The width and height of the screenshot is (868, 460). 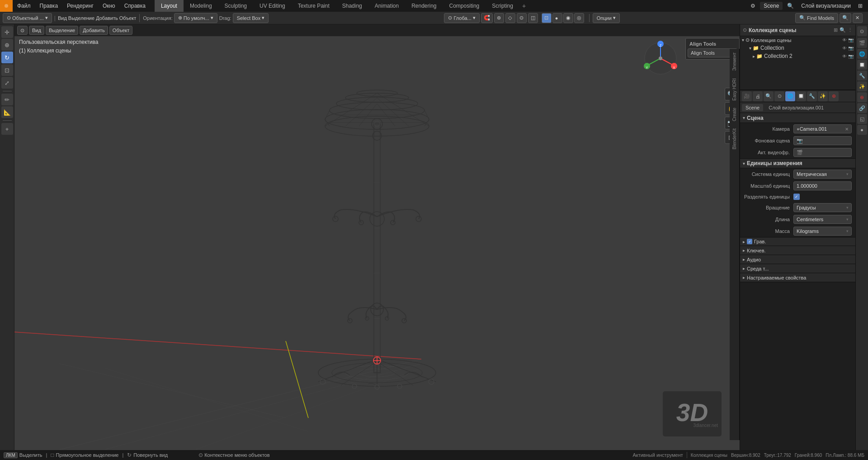 What do you see at coordinates (752, 108) in the screenshot?
I see `tab-scene: Scene` at bounding box center [752, 108].